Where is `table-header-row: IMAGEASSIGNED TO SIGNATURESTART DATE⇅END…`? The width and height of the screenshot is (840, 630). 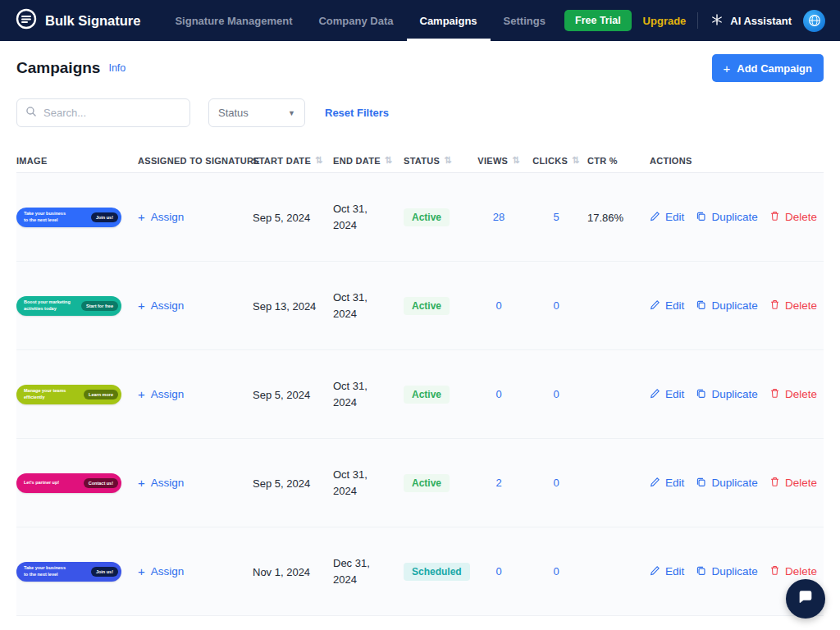
table-header-row: IMAGEASSIGNED TO SIGNATURESTART DATE⇅END… is located at coordinates (420, 161).